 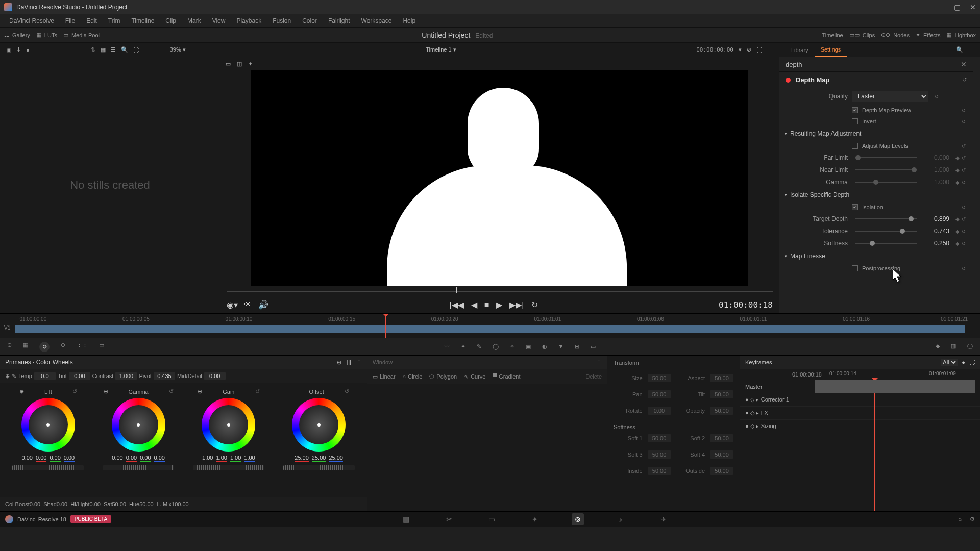 What do you see at coordinates (412, 377) in the screenshot?
I see `shape-circle: ○ Circle` at bounding box center [412, 377].